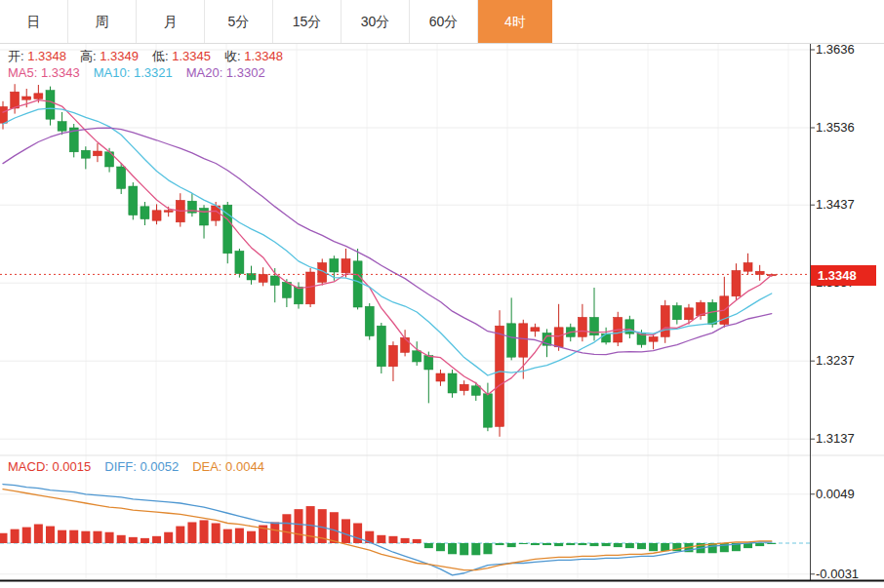  Describe the element at coordinates (444, 21) in the screenshot. I see `tab-60分: 60分` at that location.